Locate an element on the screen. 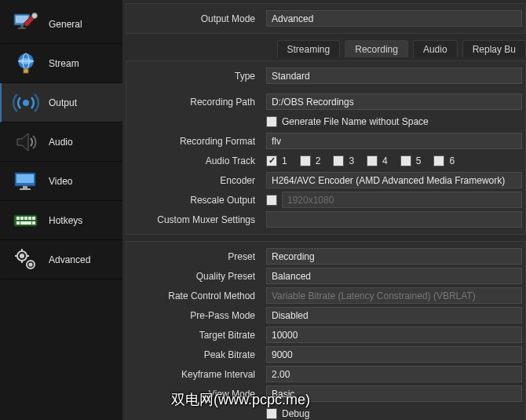 This screenshot has height=420, width=526. recording-format-label: Recording Format is located at coordinates (193, 141).